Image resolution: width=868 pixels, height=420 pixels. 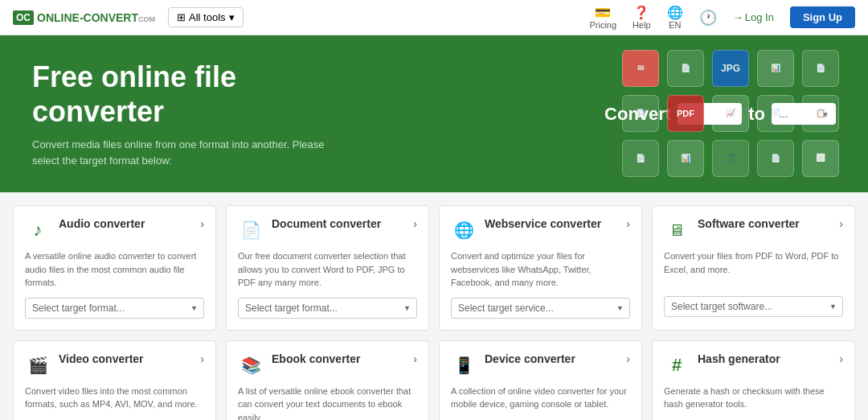 I want to click on device-converter-title: Device converter, so click(x=530, y=359).